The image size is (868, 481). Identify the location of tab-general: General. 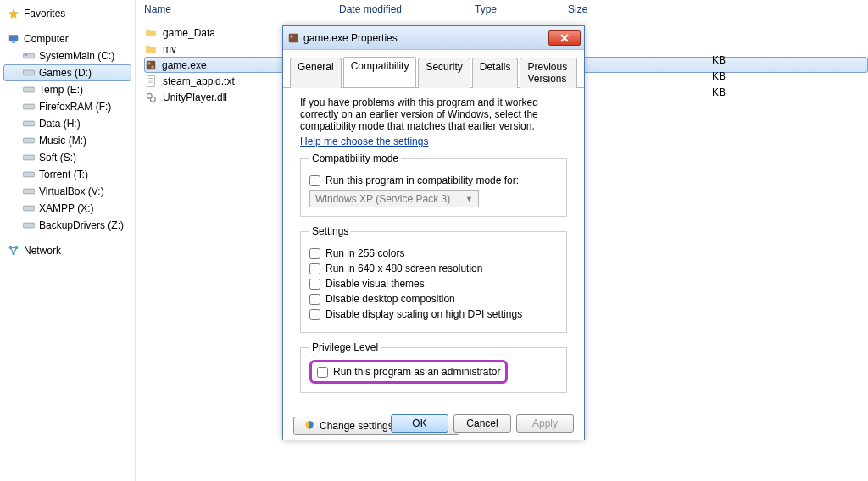
(315, 73).